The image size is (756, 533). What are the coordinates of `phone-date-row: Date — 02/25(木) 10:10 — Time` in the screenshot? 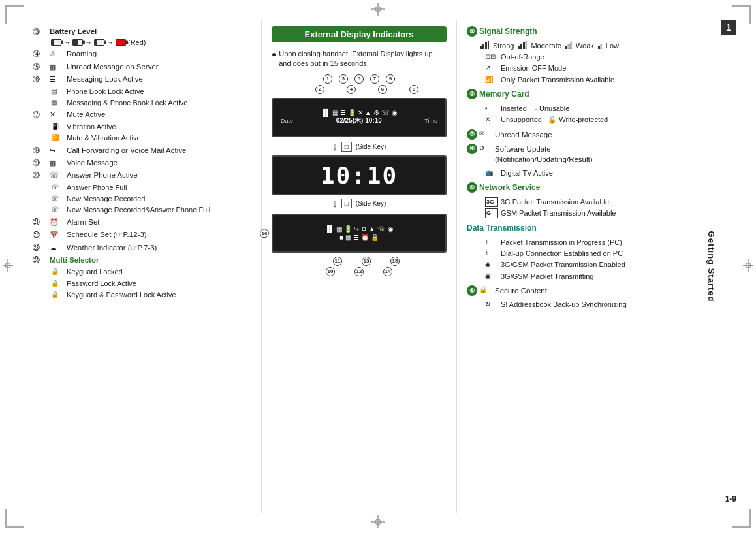 It's located at (359, 121).